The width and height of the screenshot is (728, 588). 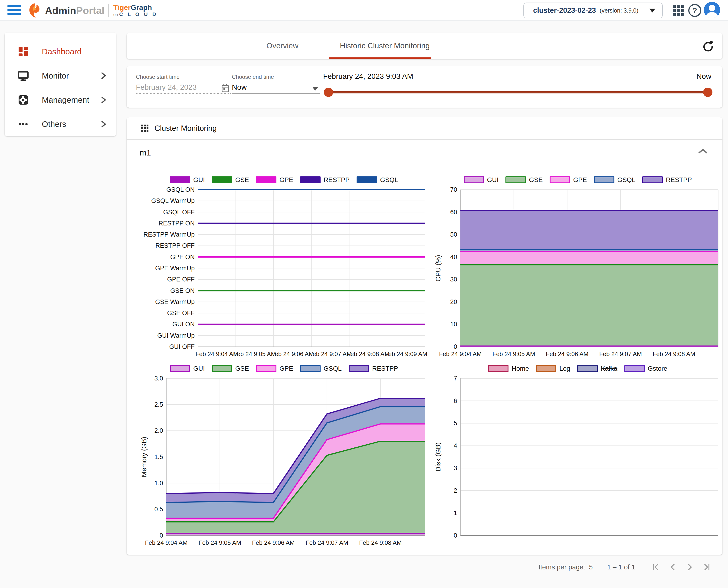 I want to click on calendar-icon, so click(x=225, y=89).